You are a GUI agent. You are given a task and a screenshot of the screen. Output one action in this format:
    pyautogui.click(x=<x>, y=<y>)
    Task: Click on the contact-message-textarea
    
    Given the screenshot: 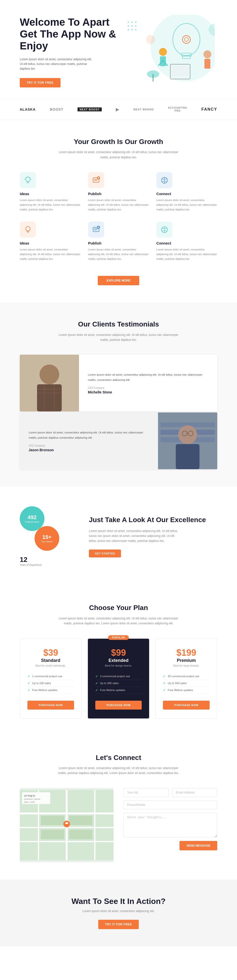 What is the action you would take?
    pyautogui.click(x=170, y=825)
    